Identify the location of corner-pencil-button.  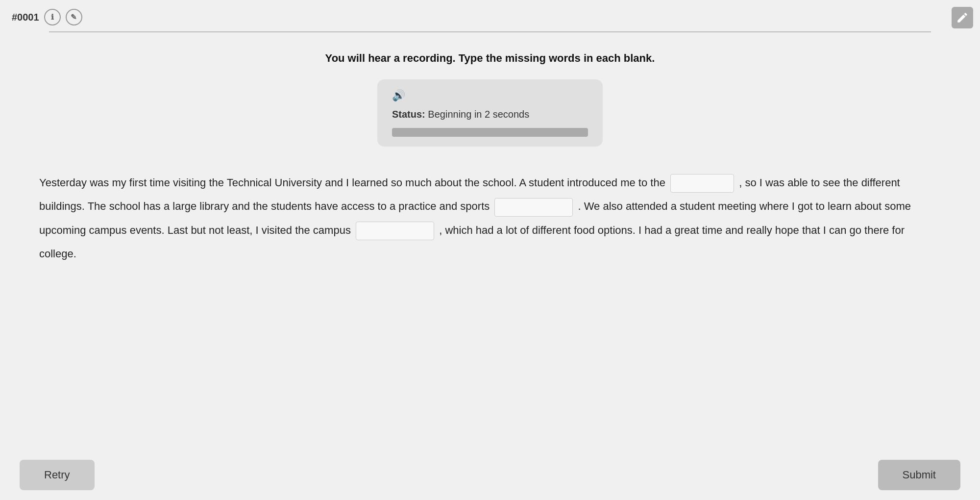
(962, 18).